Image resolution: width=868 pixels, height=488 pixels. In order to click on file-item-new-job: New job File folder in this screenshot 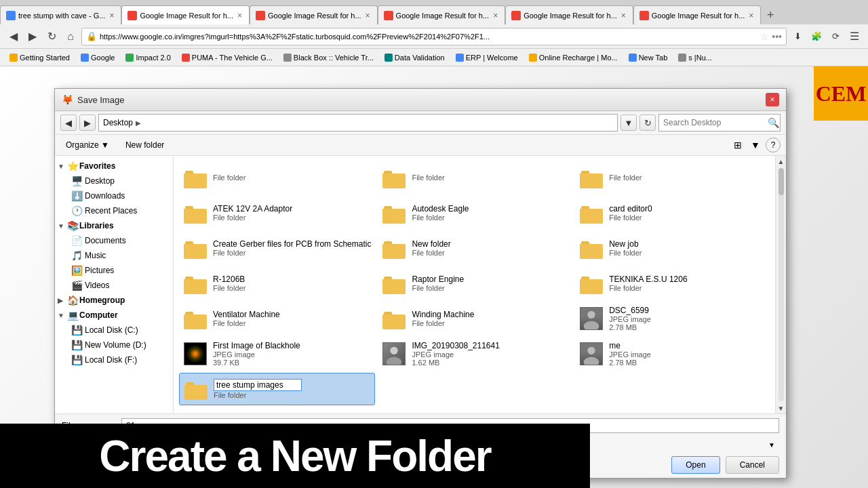, I will do `click(673, 248)`.